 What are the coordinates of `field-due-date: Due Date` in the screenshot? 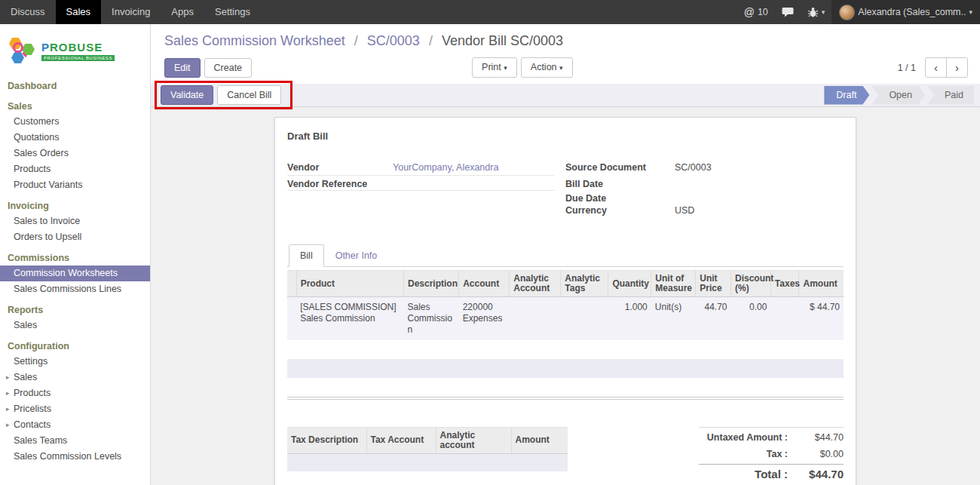 It's located at (704, 198).